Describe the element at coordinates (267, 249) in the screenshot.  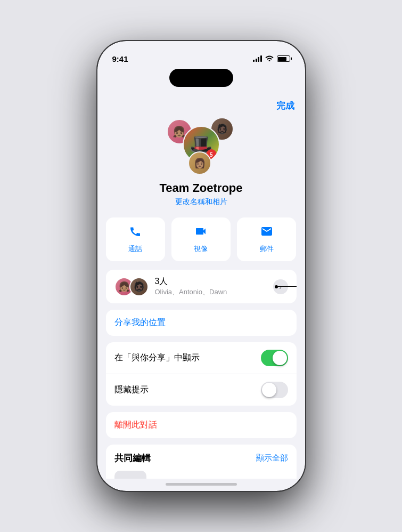
I see `mail-label: 郵件` at that location.